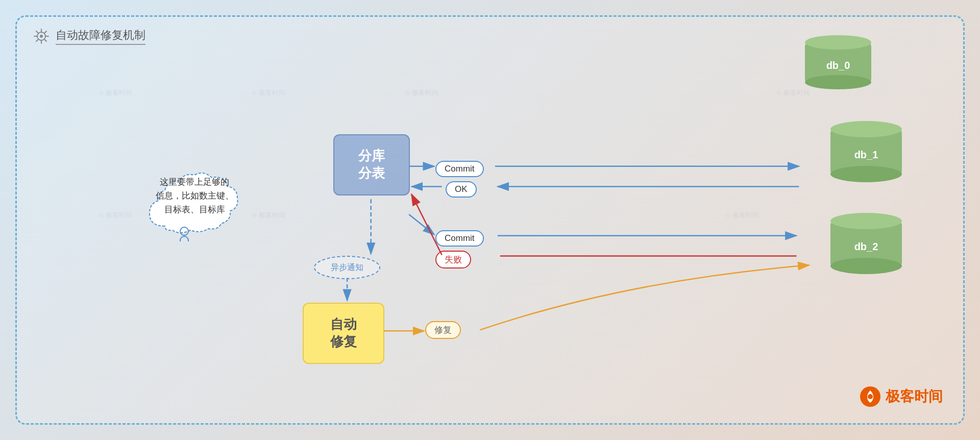 This screenshot has width=980, height=440. Describe the element at coordinates (838, 65) in the screenshot. I see `db0-label: db_0` at that location.